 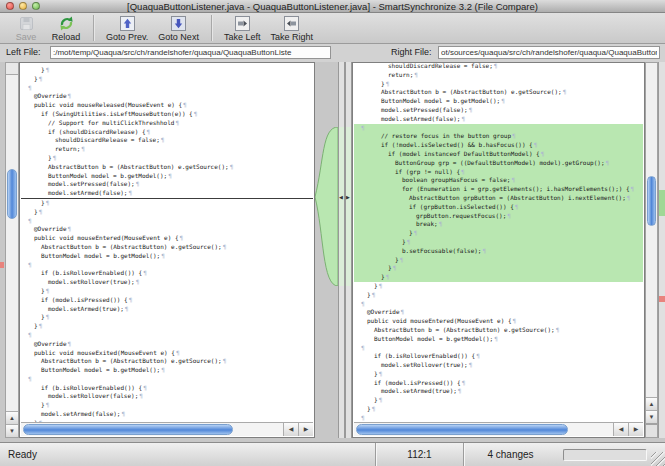 I want to click on resize-grip, so click(x=658, y=459).